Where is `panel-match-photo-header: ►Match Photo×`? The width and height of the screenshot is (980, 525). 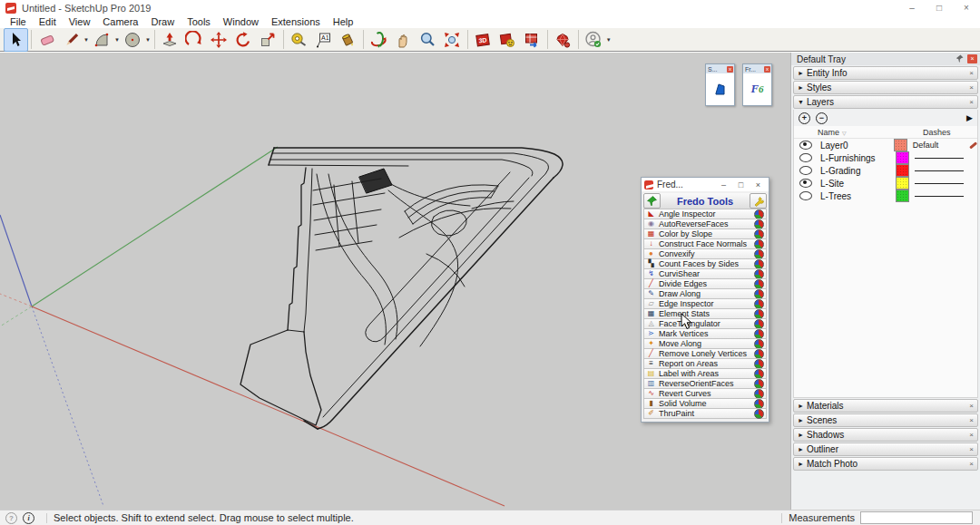
panel-match-photo-header: ►Match Photo× is located at coordinates (886, 464).